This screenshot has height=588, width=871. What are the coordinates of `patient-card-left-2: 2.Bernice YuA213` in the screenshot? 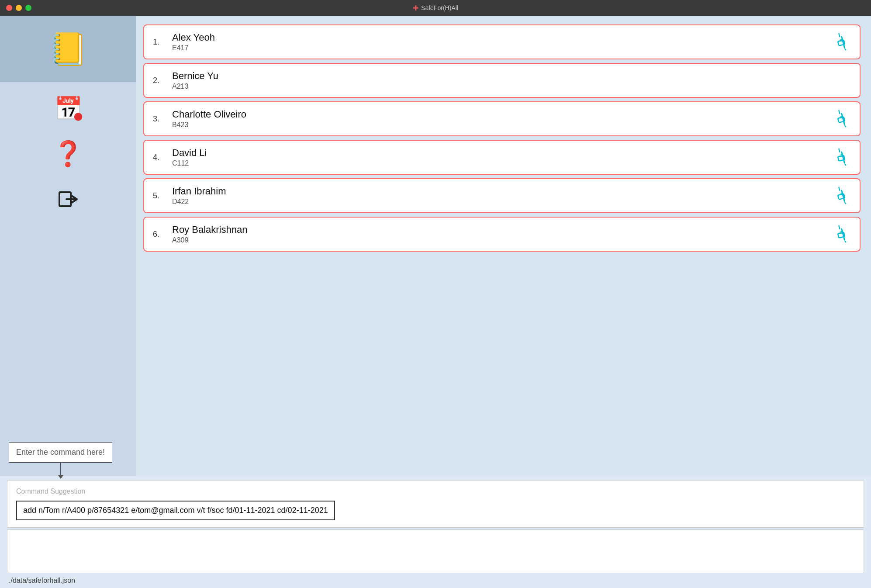 It's located at (186, 80).